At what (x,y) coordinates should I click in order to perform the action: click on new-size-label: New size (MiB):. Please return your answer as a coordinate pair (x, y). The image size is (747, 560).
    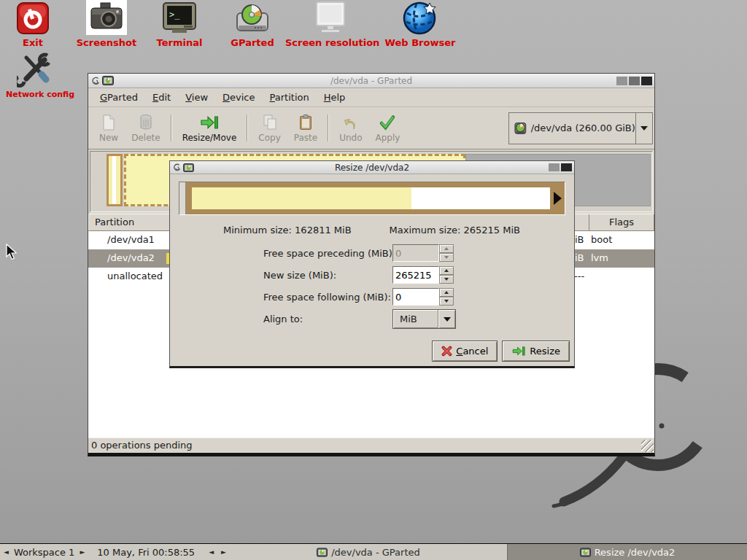
    Looking at the image, I should click on (300, 276).